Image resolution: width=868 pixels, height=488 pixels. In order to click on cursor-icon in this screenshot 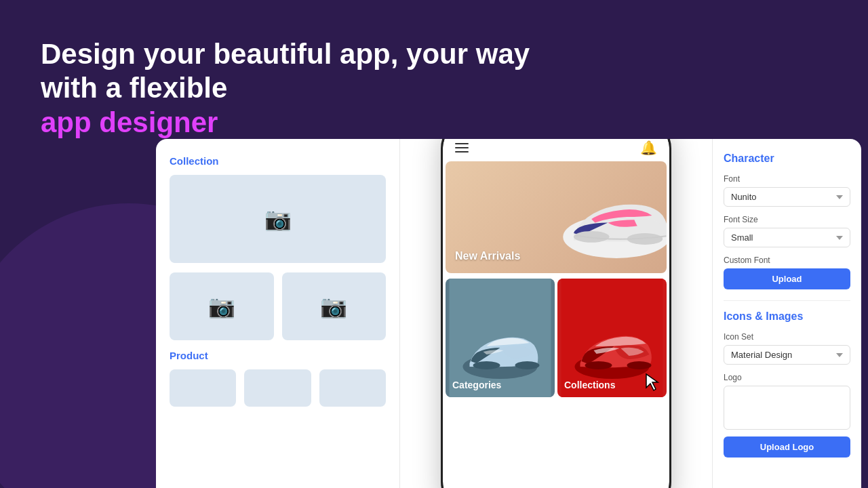, I will do `click(653, 382)`.